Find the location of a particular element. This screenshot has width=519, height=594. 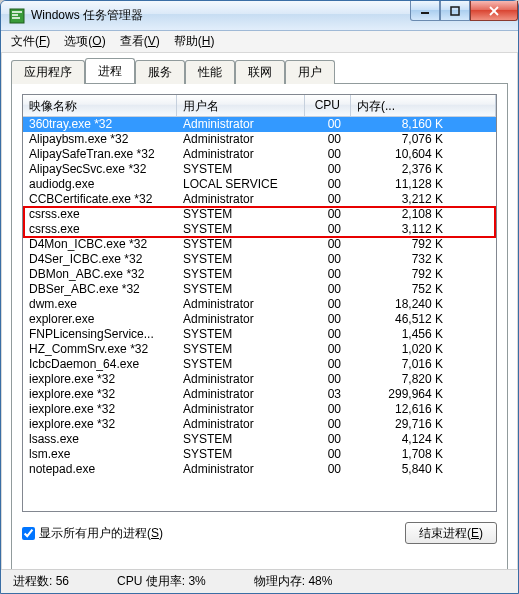

table-row: 360tray.exe *32Administrator008,160 K is located at coordinates (260, 124).